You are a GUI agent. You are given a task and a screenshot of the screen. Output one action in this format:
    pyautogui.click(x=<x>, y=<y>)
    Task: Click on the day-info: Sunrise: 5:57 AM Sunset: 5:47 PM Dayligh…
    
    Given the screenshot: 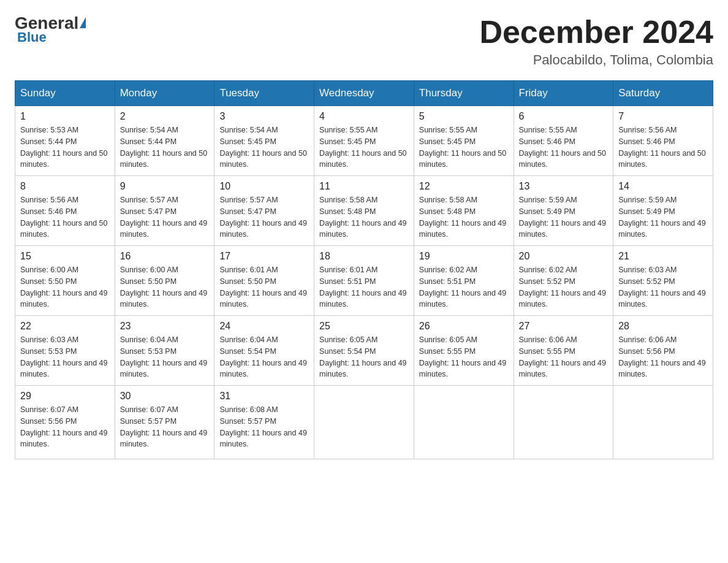 What is the action you would take?
    pyautogui.click(x=165, y=217)
    